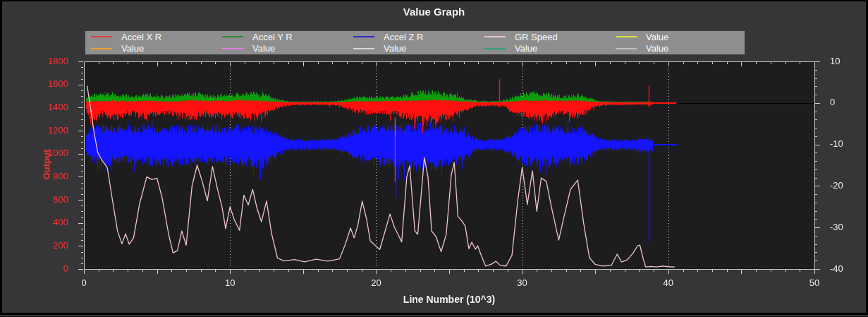  What do you see at coordinates (47, 165) in the screenshot?
I see `left-axis-title: Output` at bounding box center [47, 165].